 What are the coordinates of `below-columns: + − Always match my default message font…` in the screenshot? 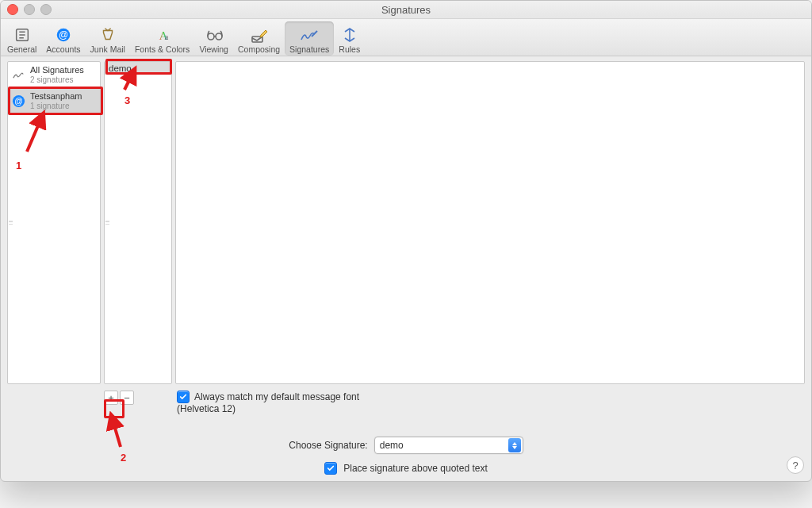 It's located at (406, 402).